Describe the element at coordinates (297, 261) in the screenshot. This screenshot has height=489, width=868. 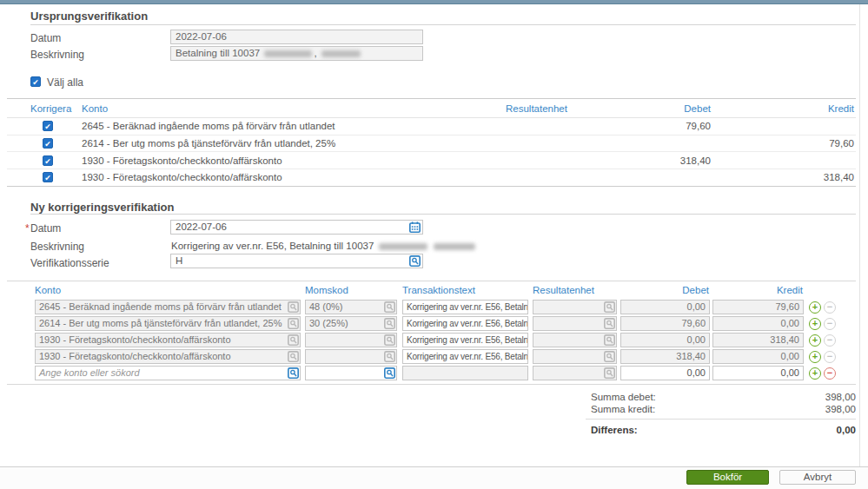
I see `verifikationsserie-input: H` at that location.